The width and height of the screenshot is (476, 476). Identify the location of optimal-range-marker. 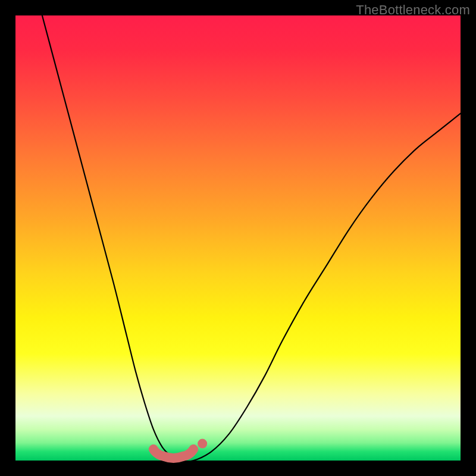
(174, 453).